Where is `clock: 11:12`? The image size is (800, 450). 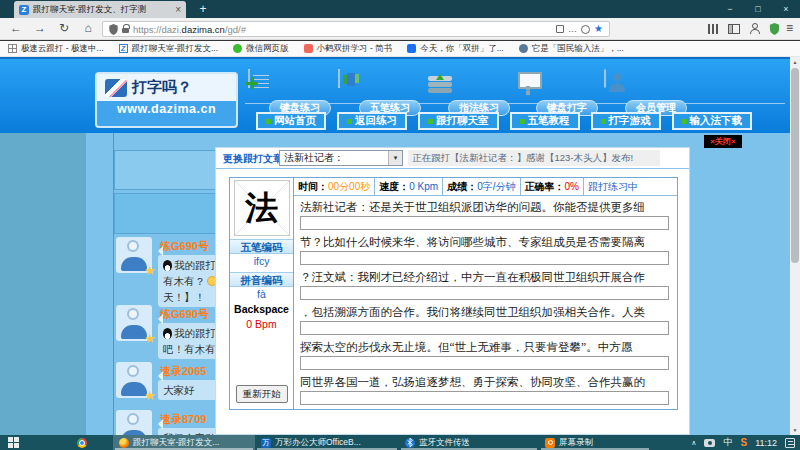 clock: 11:12 is located at coordinates (766, 443).